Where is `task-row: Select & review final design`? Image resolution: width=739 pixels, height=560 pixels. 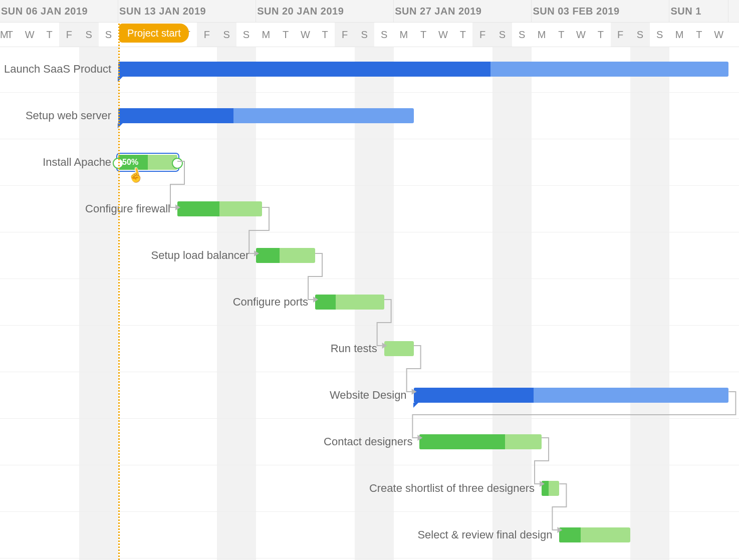
task-row: Select & review final design is located at coordinates (370, 535).